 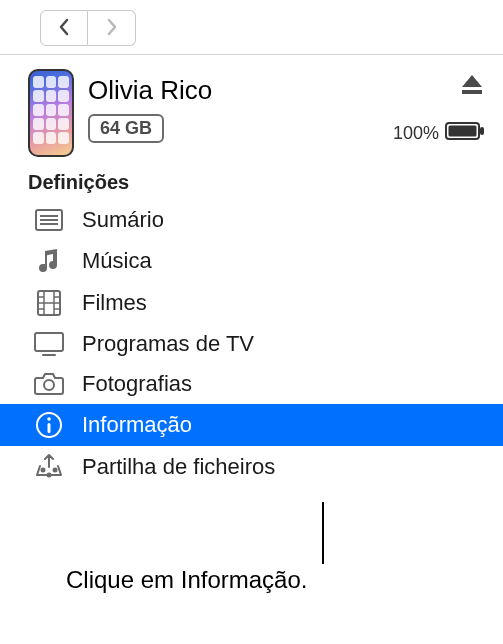 What do you see at coordinates (137, 425) in the screenshot?
I see `sidebar-item-label: Informação` at bounding box center [137, 425].